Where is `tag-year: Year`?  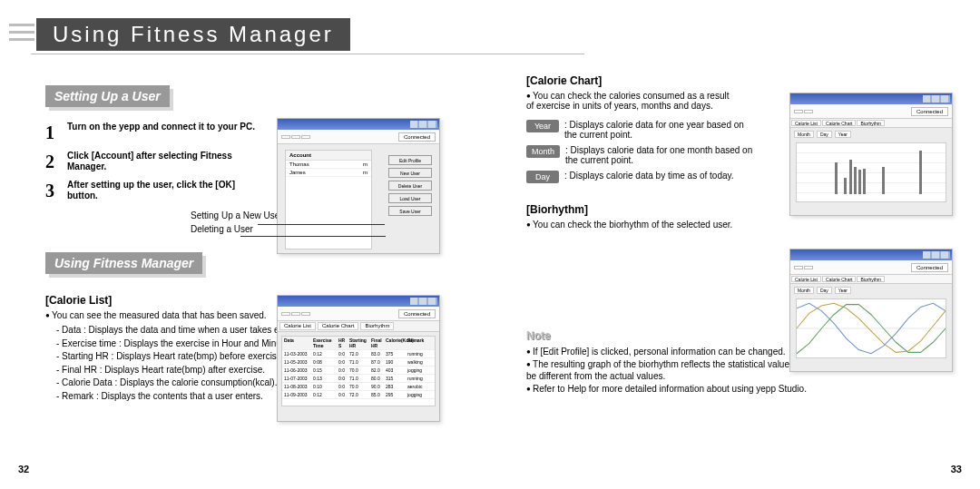 tag-year: Year is located at coordinates (543, 126).